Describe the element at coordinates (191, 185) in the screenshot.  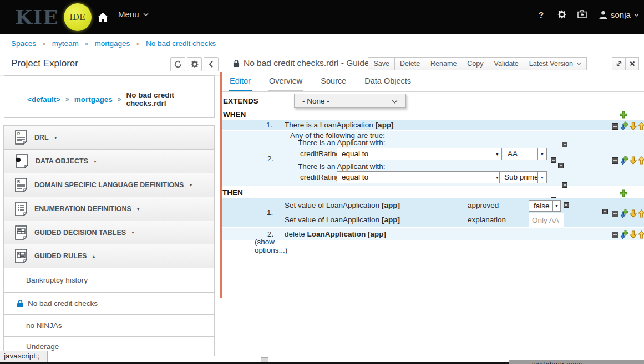
I see `caret-down-icon: ▼` at that location.